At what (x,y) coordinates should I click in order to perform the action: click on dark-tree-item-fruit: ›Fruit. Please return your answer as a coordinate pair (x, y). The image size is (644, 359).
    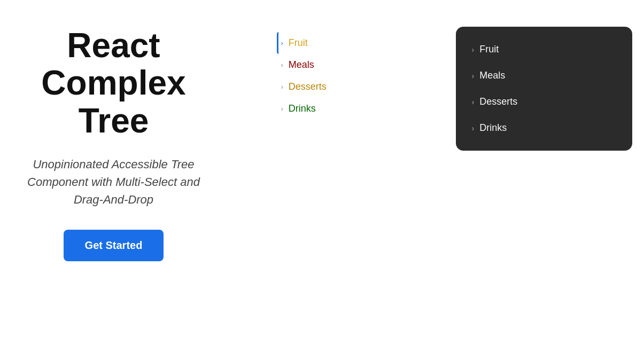
    Looking at the image, I should click on (544, 49).